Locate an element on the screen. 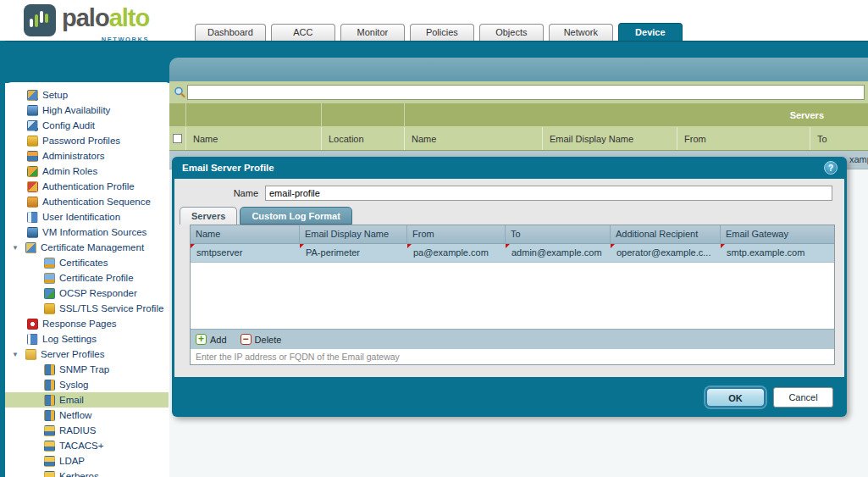  server-table-row: smtpserver PA-perimeter pa@example.com a… is located at coordinates (512, 253).